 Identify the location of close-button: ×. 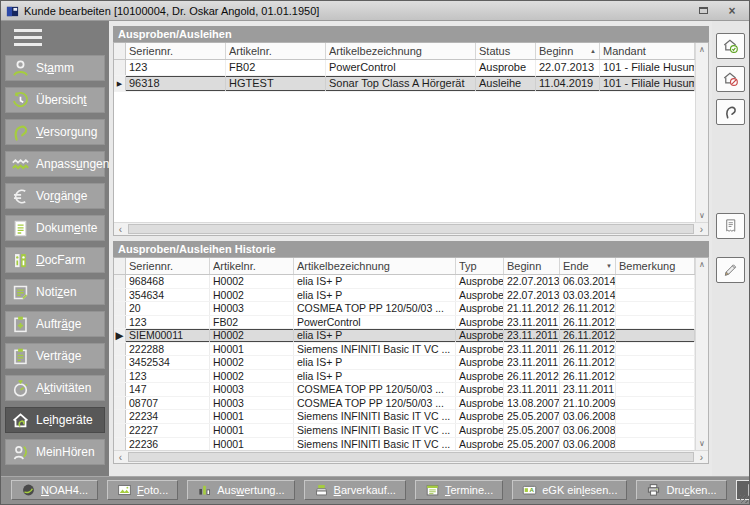
(732, 10).